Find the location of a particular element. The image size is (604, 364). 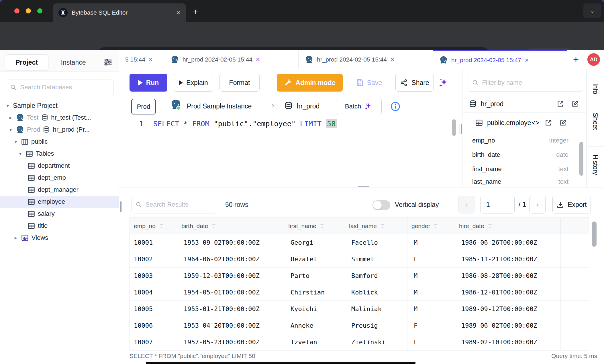

minimize-window-button is located at coordinates (28, 11).